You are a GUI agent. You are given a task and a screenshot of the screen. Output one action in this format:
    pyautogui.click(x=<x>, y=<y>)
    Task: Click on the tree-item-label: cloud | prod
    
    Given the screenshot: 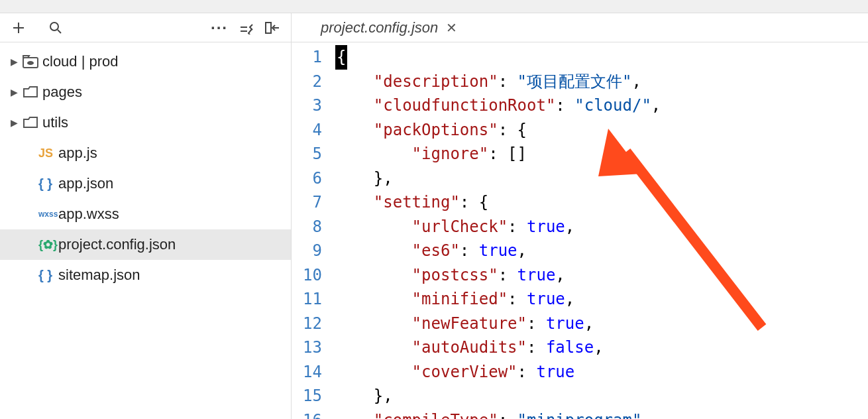 What is the action you would take?
    pyautogui.click(x=81, y=62)
    